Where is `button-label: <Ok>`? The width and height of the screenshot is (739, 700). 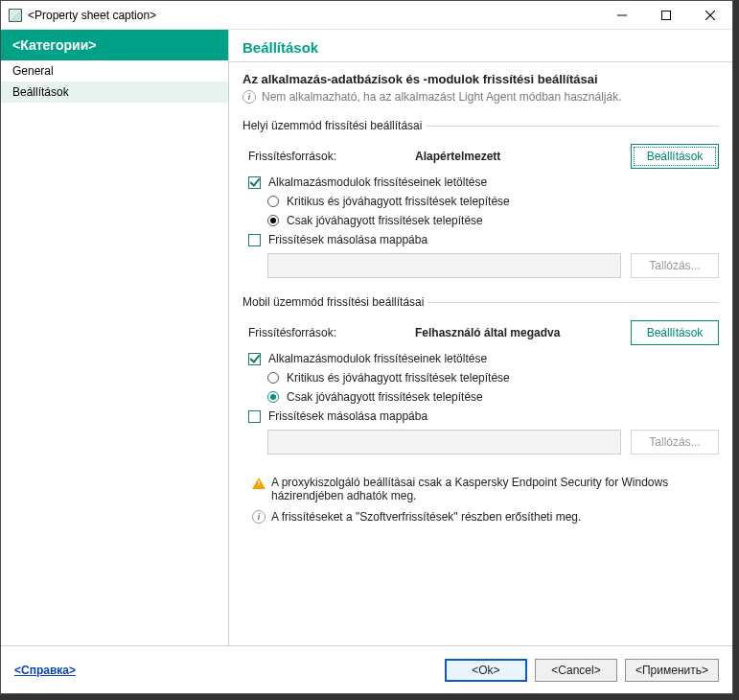 button-label: <Ok> is located at coordinates (485, 670).